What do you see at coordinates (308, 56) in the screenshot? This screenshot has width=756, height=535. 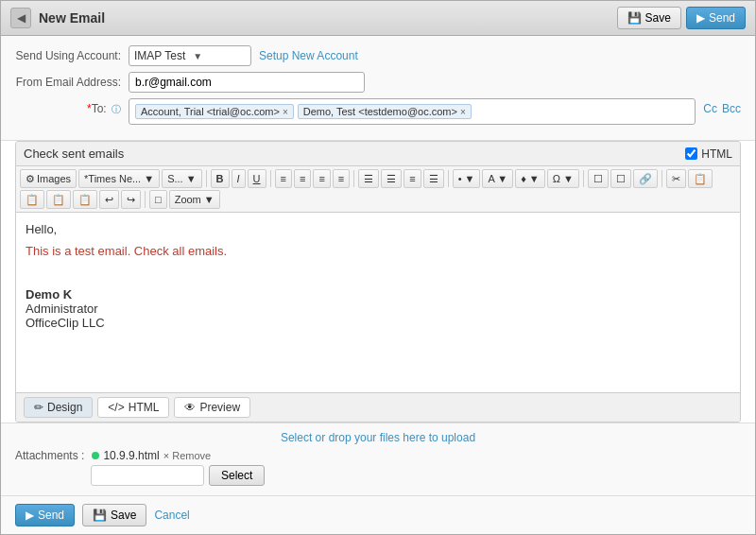 I see `setup-new-account-link: Setup New Account` at bounding box center [308, 56].